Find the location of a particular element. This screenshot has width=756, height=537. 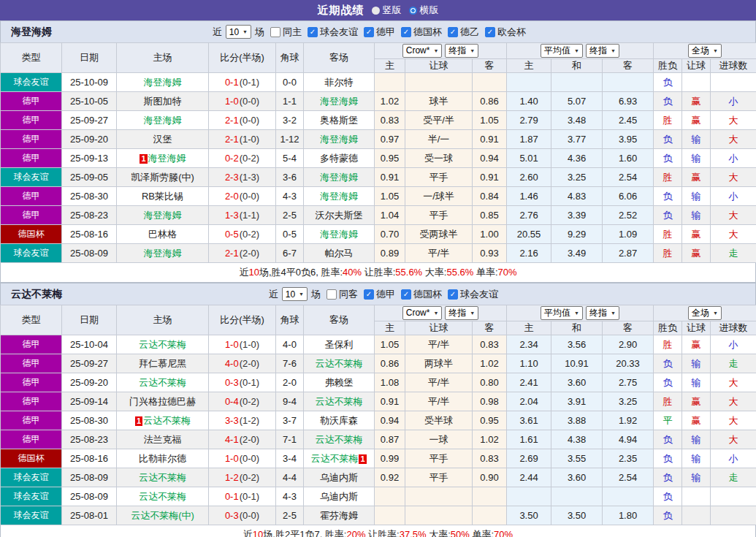

league-label: 德甲 is located at coordinates (386, 32).